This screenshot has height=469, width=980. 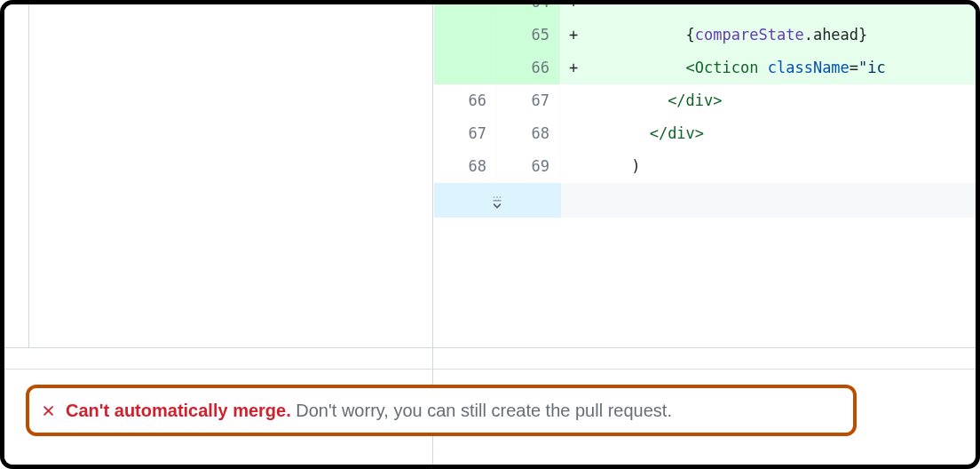 I want to click on merge-conflict-alert: Can't automatically merge. Don't worry, …, so click(x=441, y=410).